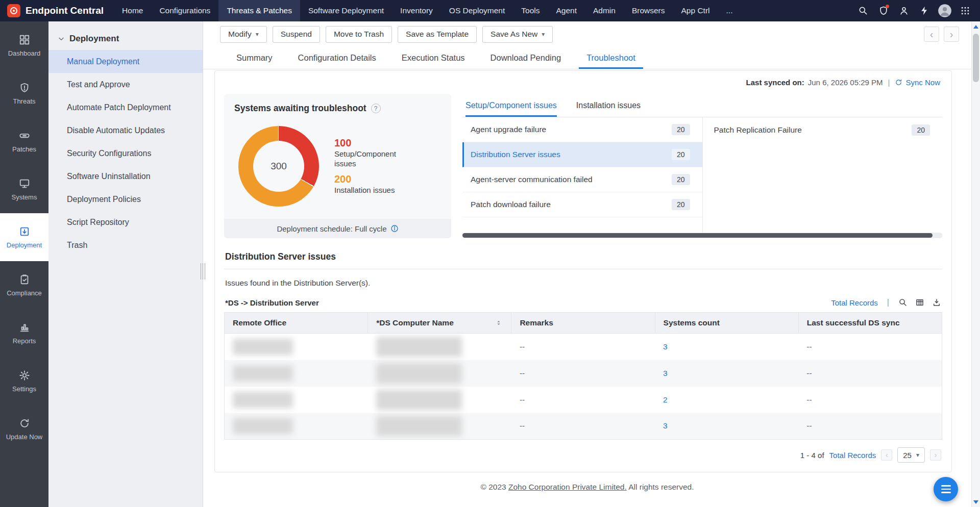  I want to click on suspend-button: Suspend, so click(296, 35).